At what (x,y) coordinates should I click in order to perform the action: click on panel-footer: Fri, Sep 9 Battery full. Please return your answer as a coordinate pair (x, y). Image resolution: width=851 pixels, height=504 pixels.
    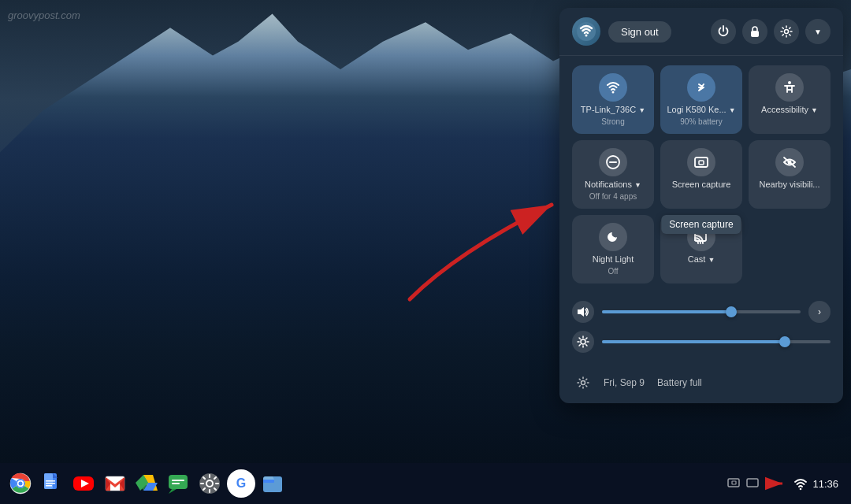
    Looking at the image, I should click on (701, 384).